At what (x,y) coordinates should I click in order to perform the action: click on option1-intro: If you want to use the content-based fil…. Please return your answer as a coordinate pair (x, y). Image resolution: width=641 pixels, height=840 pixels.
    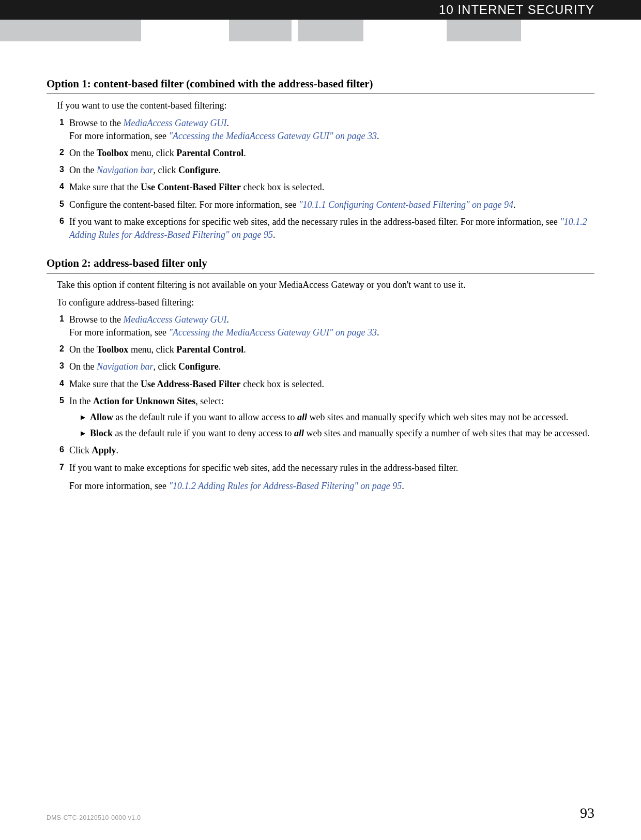
    Looking at the image, I should click on (326, 105).